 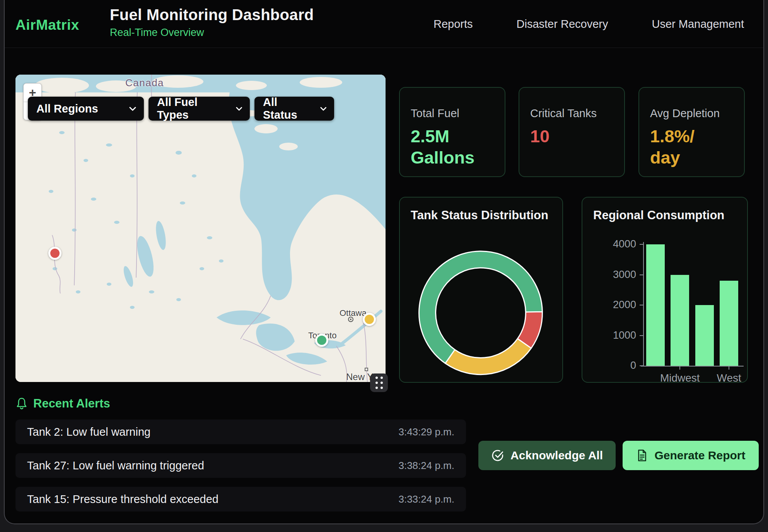 What do you see at coordinates (379, 383) in the screenshot?
I see `map-drag-handle-icon` at bounding box center [379, 383].